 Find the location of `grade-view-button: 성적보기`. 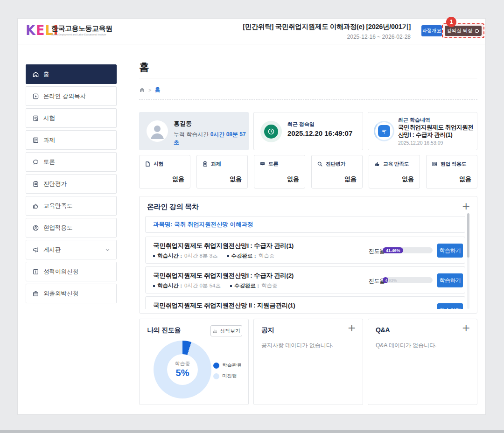

grade-view-button: 성적보기 is located at coordinates (226, 331).